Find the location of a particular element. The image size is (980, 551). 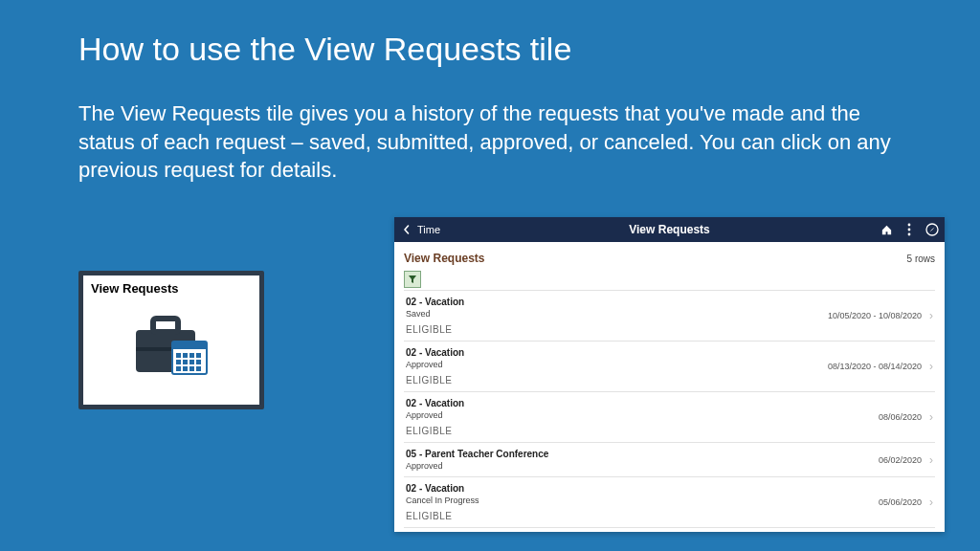

slide-title: How to use the View Requests tile is located at coordinates (325, 50).